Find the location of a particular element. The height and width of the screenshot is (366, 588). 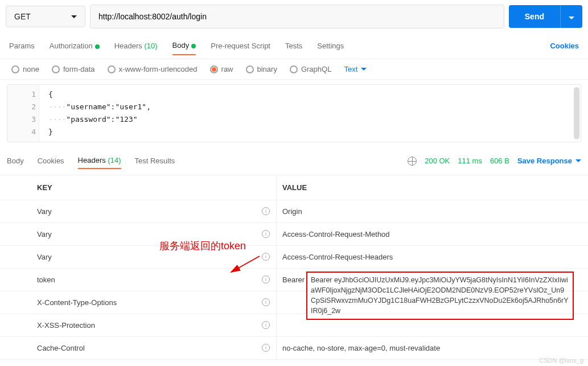

save-response-button: Save Response is located at coordinates (549, 161).